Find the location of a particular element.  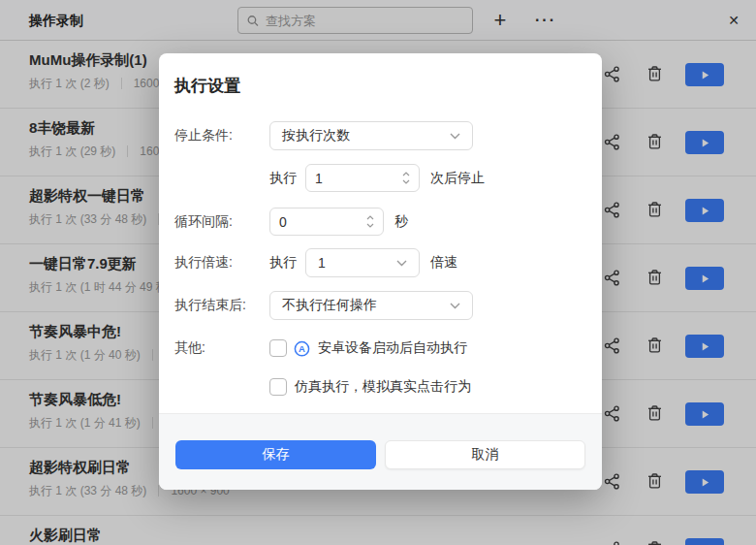

simulate-label: 仿真执行，模拟真实点击行为 is located at coordinates (383, 387).